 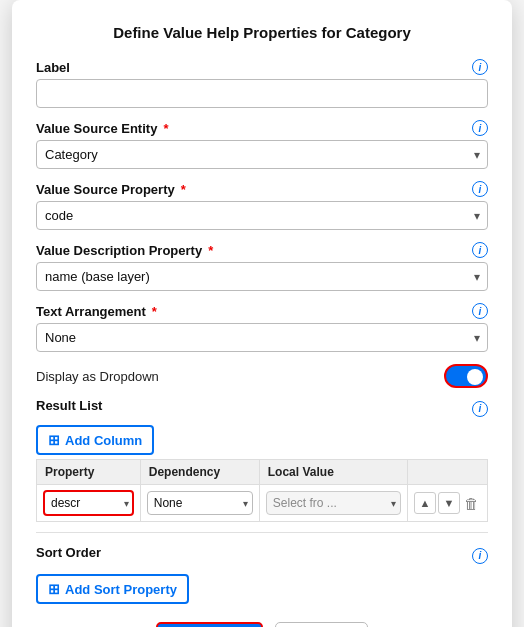 I want to click on value-source-property-text: Value Source Property, so click(x=106, y=190).